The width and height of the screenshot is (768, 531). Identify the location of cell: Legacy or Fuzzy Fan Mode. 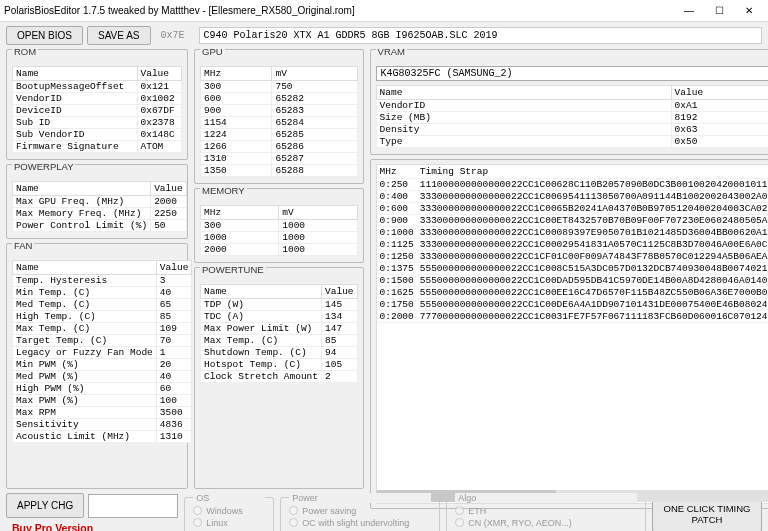
(85, 353).